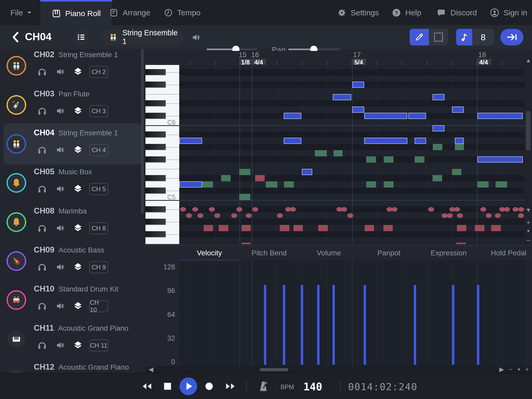 Image resolution: width=532 pixels, height=399 pixels. What do you see at coordinates (73, 105) in the screenshot?
I see `channel-row-ch03: CH03Pan FluteCH 3` at bounding box center [73, 105].